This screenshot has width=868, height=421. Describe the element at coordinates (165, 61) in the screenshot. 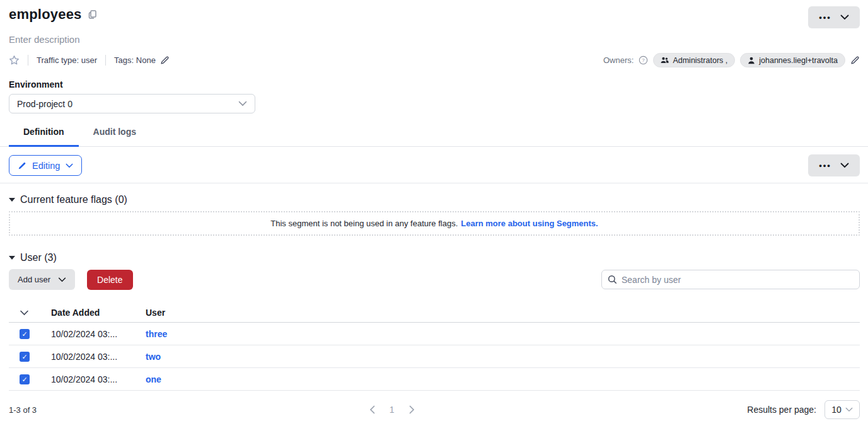

I see `edit-tags-pencil-icon` at that location.